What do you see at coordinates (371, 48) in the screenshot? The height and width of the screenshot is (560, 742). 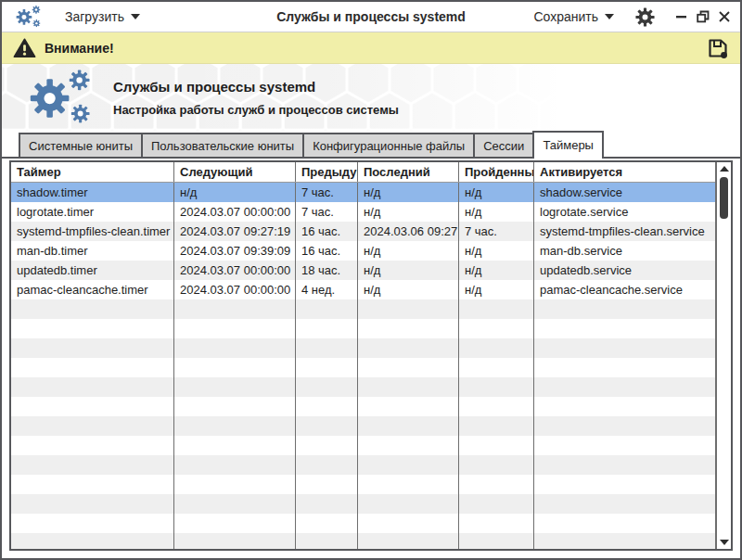 I see `warning-bar: Внимание!` at bounding box center [371, 48].